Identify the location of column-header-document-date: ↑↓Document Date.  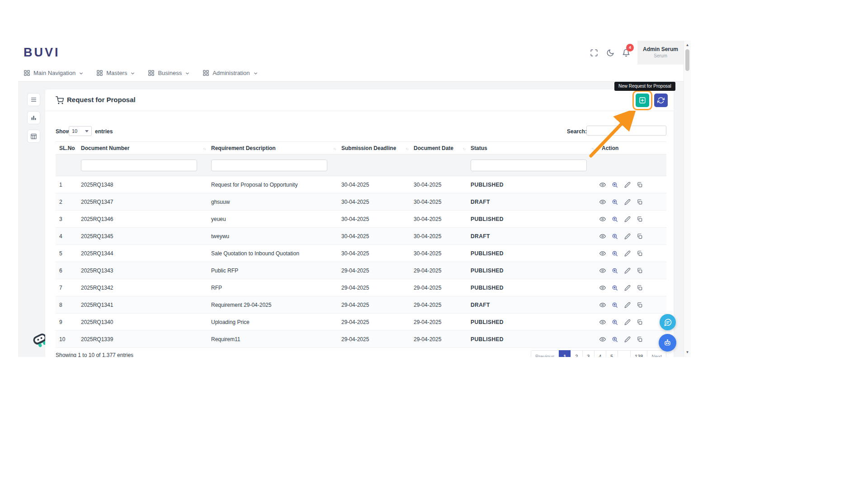
(439, 148).